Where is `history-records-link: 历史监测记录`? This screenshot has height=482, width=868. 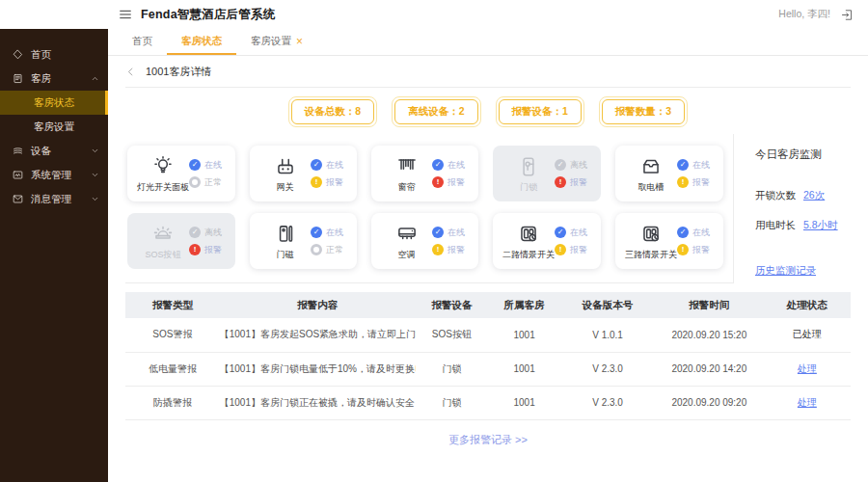 history-records-link: 历史监测记录 is located at coordinates (785, 271).